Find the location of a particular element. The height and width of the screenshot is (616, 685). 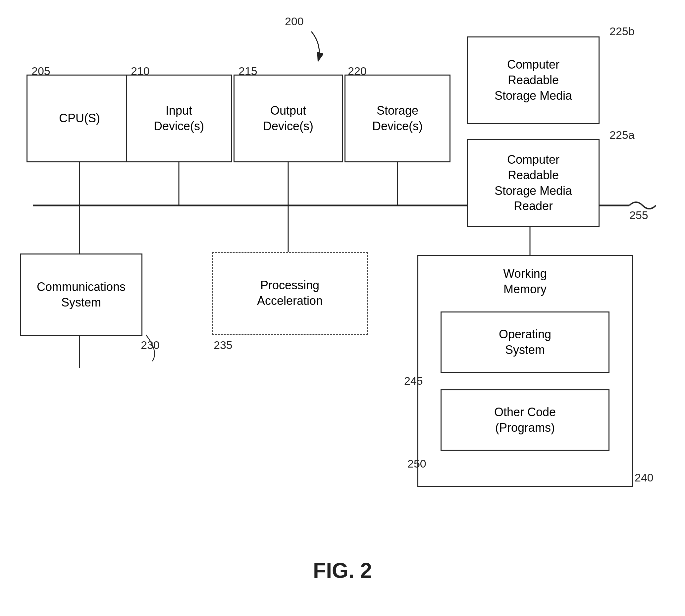

storage-device-box: StorageDevice(s) is located at coordinates (397, 118).